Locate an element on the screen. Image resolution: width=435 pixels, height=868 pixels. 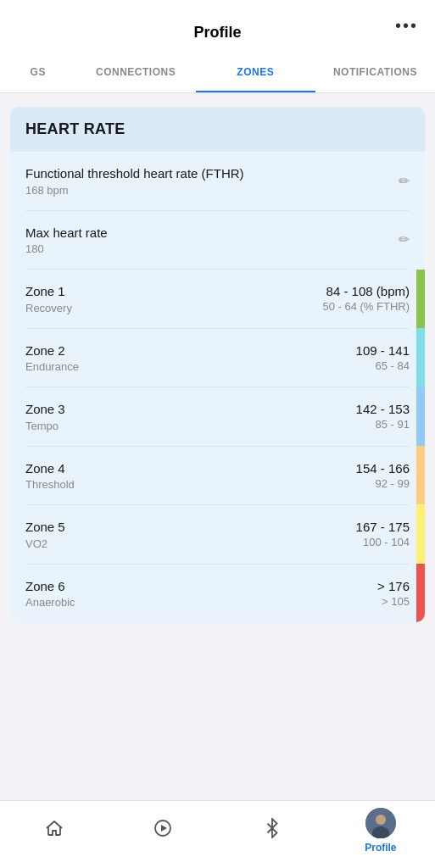
zone-range-main: > 176 is located at coordinates (393, 587).